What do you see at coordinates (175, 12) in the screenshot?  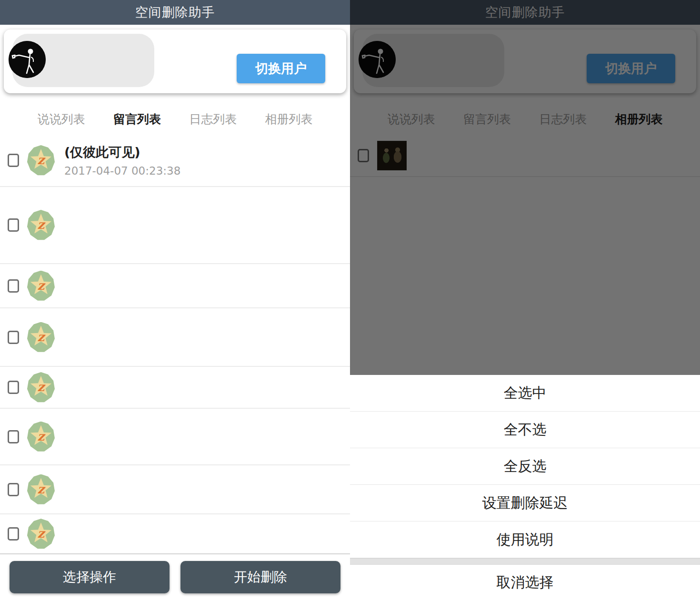 I see `app-header: 空间删除助手` at bounding box center [175, 12].